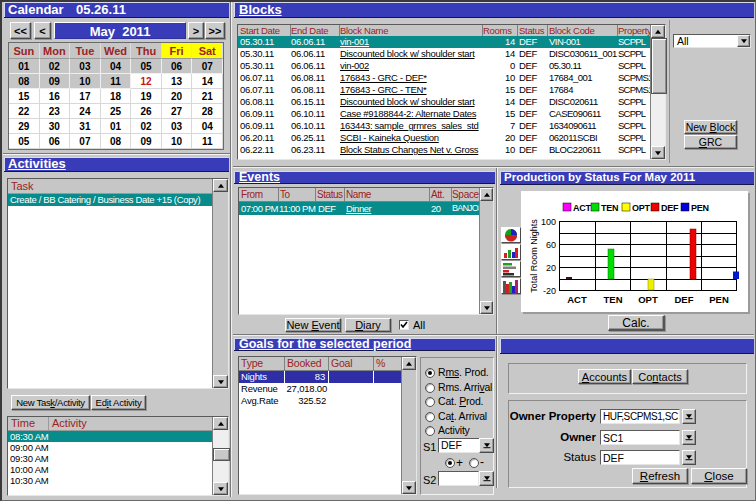  Describe the element at coordinates (534, 256) in the screenshot. I see `svg-text: Total Room Nights` at that location.